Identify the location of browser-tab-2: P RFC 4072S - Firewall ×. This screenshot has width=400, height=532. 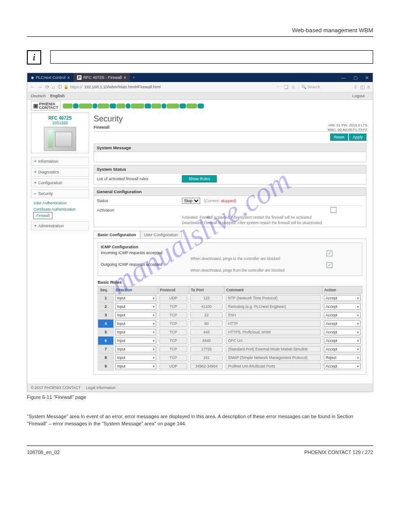
(102, 78).